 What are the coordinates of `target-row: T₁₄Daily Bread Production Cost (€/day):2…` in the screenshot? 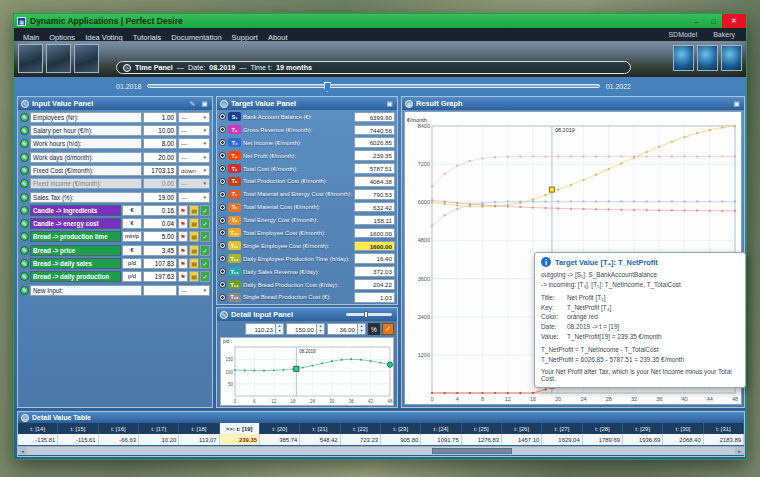 It's located at (307, 285).